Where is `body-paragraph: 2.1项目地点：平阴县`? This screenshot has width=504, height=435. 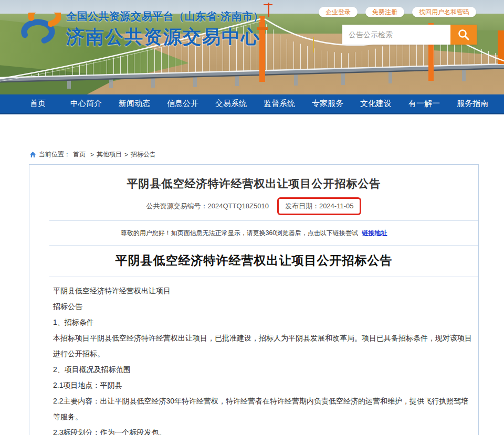 body-paragraph: 2.1项目地点：平阴县 is located at coordinates (262, 385).